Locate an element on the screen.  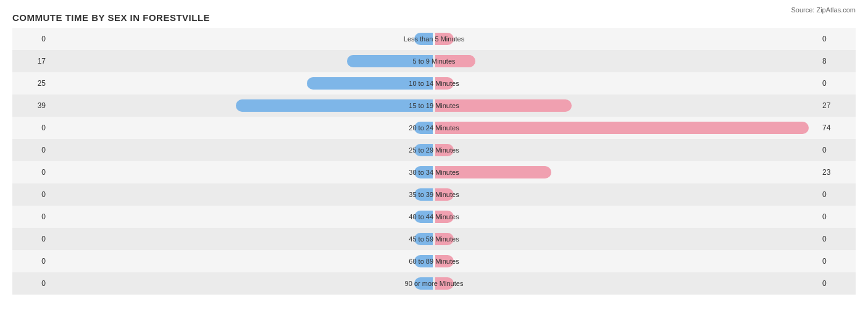
bars-wrapper: 25 to 29 Minutes is located at coordinates (434, 150).